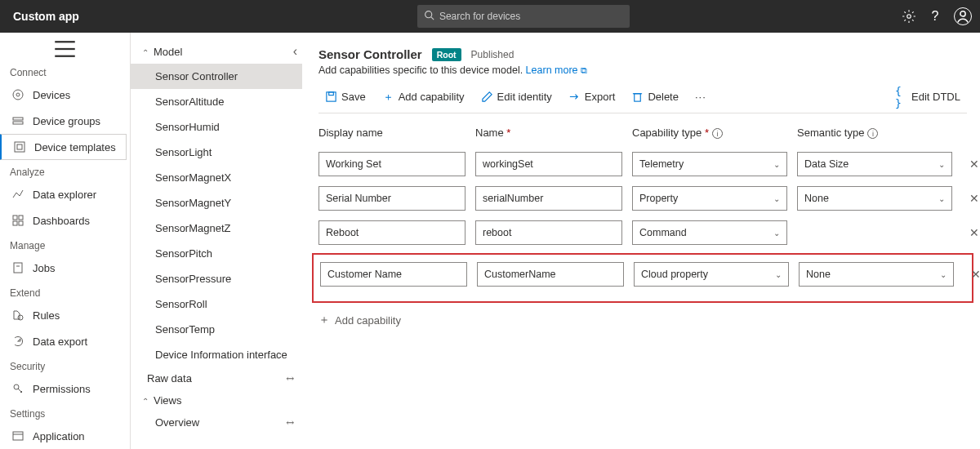 The image size is (980, 449). I want to click on col-capability-type: Capability typei, so click(710, 132).